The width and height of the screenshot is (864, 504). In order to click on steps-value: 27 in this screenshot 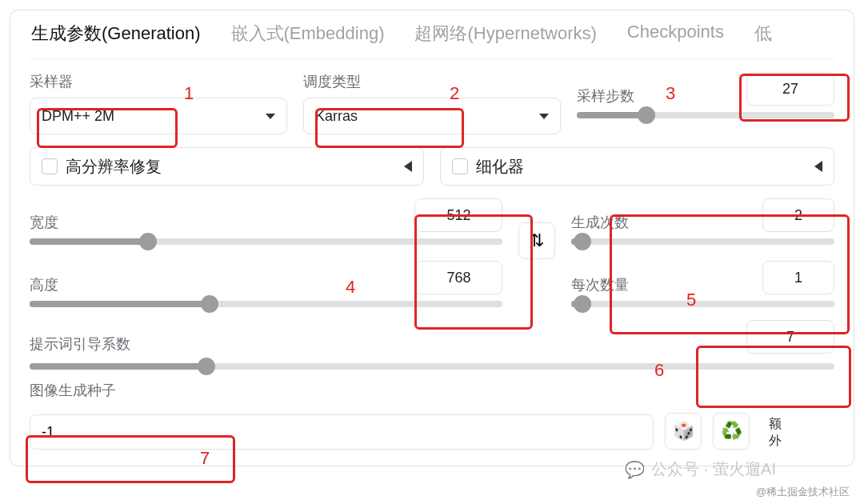, I will do `click(790, 89)`.